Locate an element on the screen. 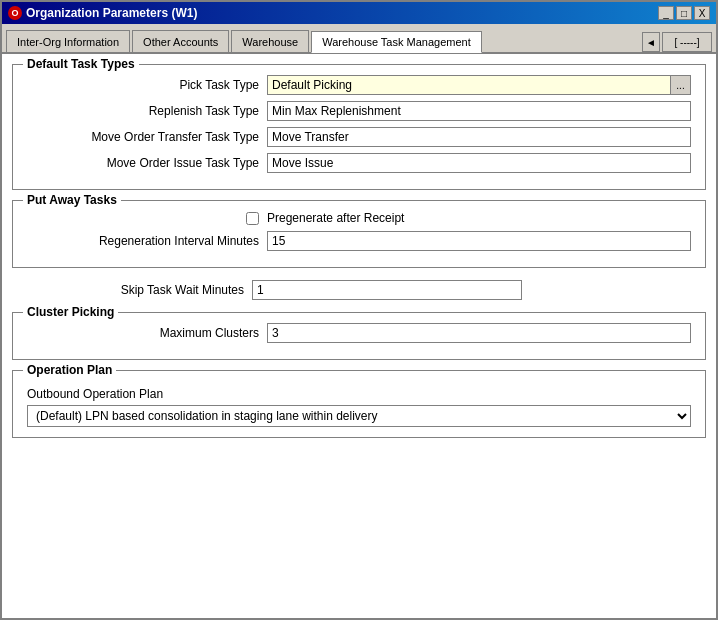 The image size is (718, 620). operation-plan-section: Operation Plan Outbound Operation Plan (… is located at coordinates (359, 404).